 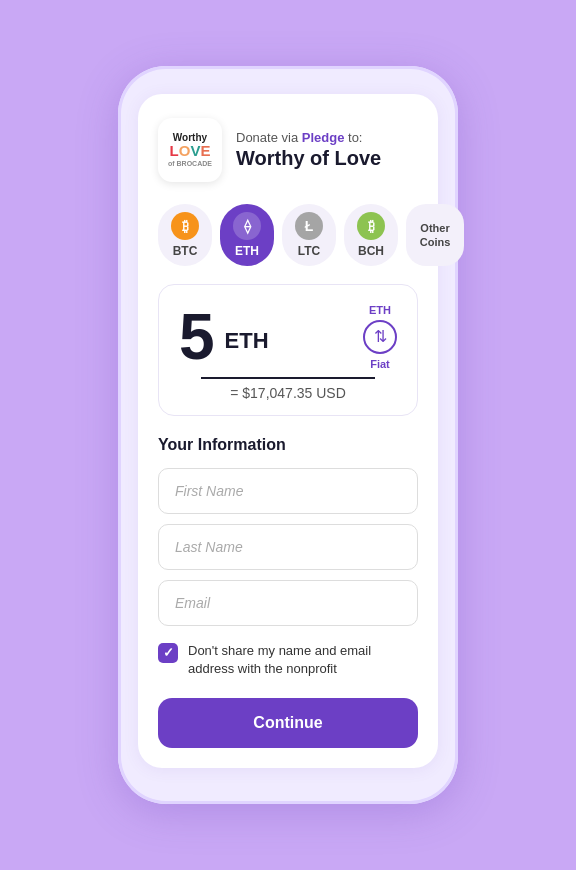 What do you see at coordinates (371, 251) in the screenshot?
I see `bch-label: BCH` at bounding box center [371, 251].